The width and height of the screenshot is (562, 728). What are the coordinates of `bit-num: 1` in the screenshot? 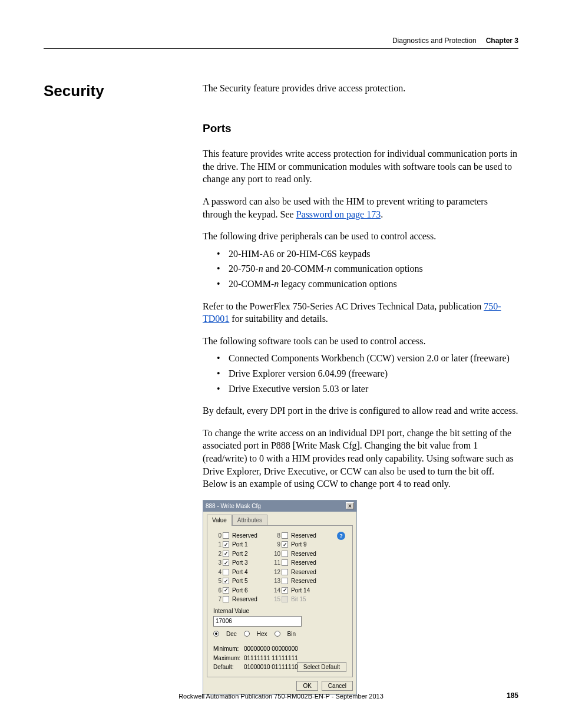 It's located at (217, 545).